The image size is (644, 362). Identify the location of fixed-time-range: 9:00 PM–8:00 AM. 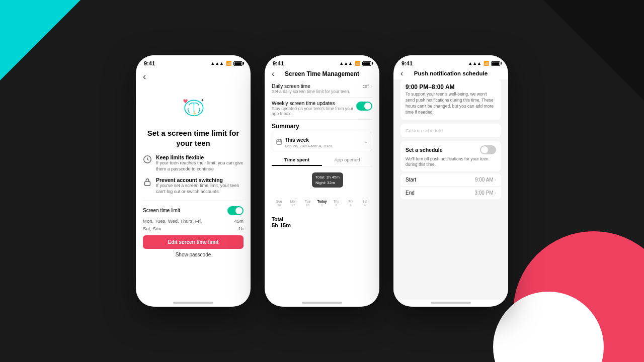
(451, 87).